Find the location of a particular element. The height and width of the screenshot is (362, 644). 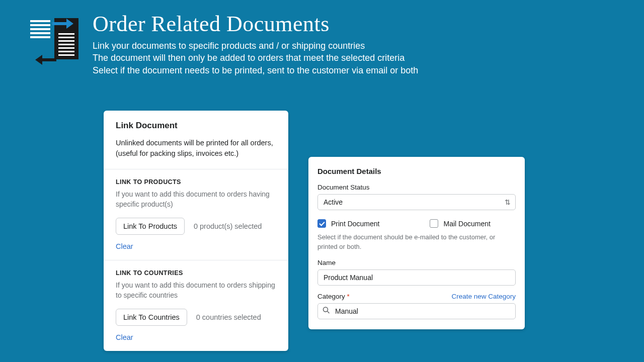

app-logo-icon is located at coordinates (54, 40).